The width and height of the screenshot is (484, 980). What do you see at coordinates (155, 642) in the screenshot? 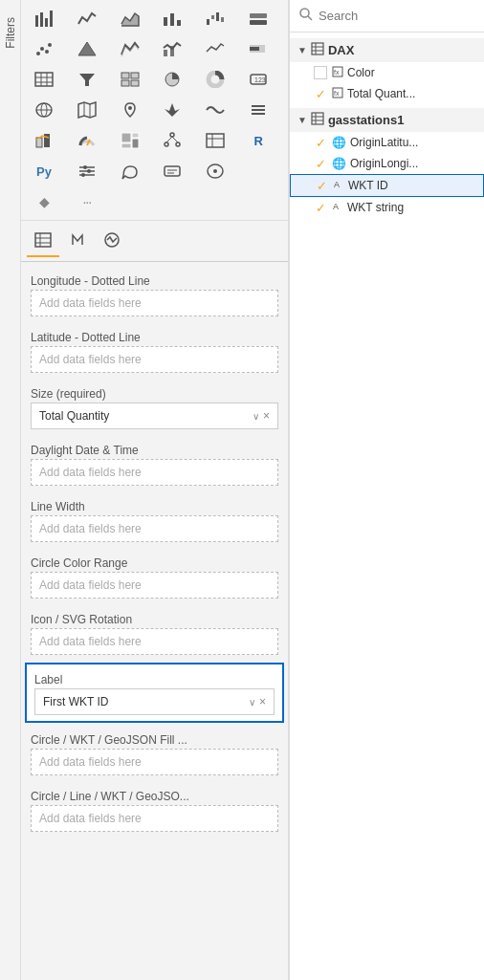
I see `icon-svg-drop: Add data fields here` at bounding box center [155, 642].